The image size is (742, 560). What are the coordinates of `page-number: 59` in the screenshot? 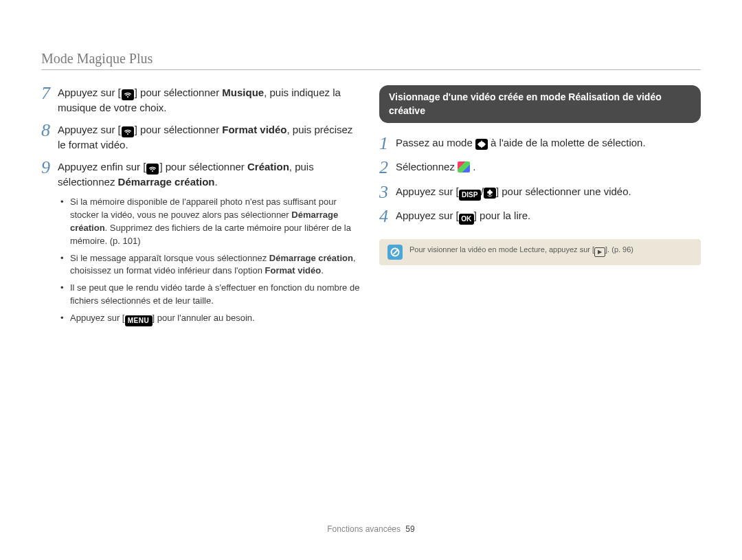 It's located at (409, 529).